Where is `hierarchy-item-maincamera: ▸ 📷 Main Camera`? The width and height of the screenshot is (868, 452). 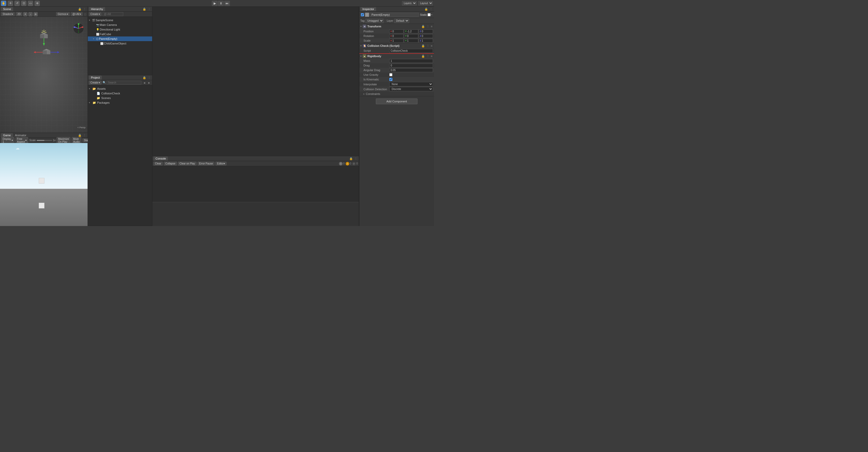 hierarchy-item-maincamera: ▸ 📷 Main Camera is located at coordinates (120, 25).